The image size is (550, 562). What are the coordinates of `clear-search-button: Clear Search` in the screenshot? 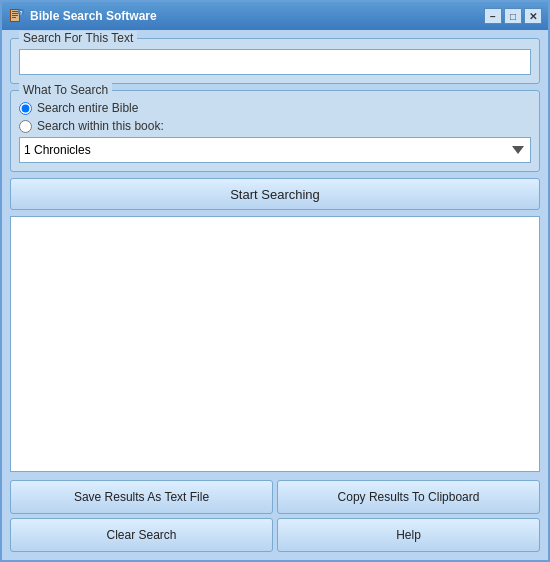 It's located at (142, 535).